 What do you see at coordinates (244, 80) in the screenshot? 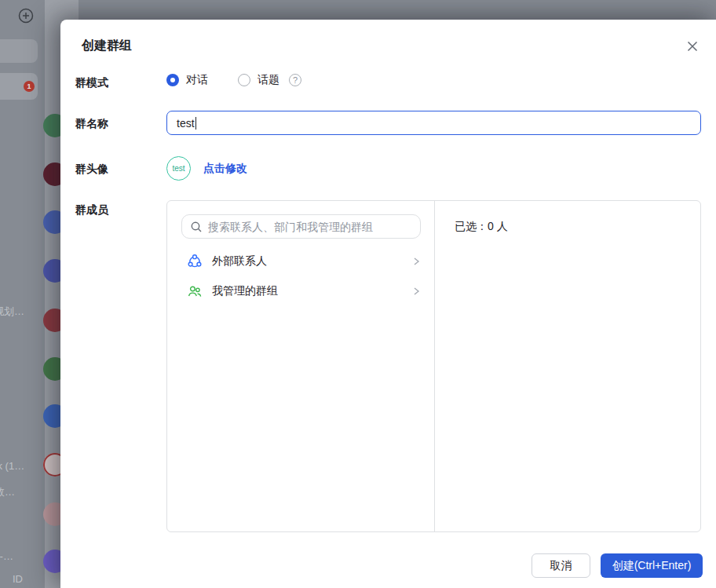
I see `radio-unchecked-icon` at bounding box center [244, 80].